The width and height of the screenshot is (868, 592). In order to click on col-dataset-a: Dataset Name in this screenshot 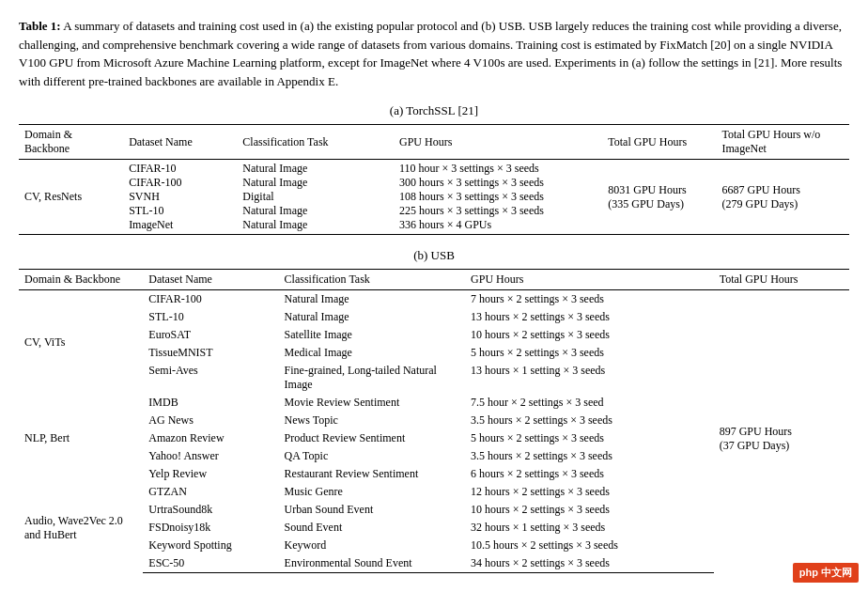, I will do `click(180, 143)`.